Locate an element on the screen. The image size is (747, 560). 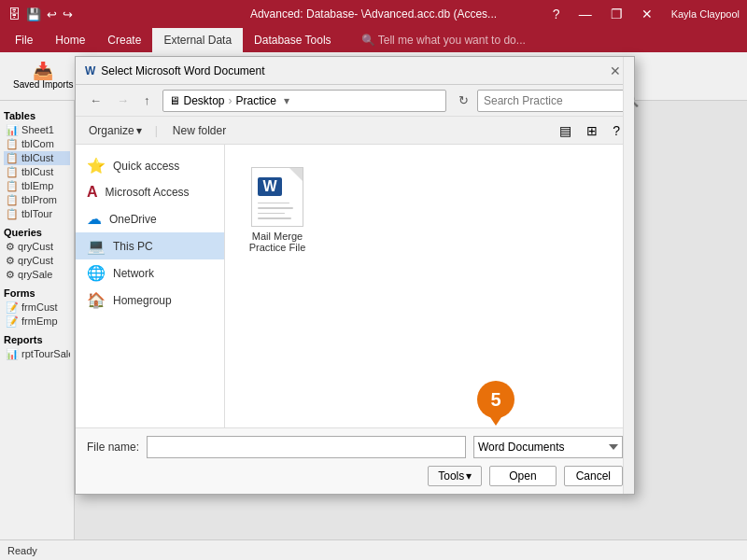
nav-rpttoursales: 📊 rptTourSales is located at coordinates (37, 355).